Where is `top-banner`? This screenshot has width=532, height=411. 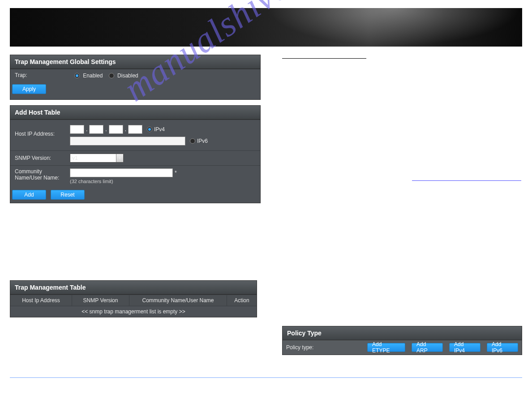 top-banner is located at coordinates (266, 27).